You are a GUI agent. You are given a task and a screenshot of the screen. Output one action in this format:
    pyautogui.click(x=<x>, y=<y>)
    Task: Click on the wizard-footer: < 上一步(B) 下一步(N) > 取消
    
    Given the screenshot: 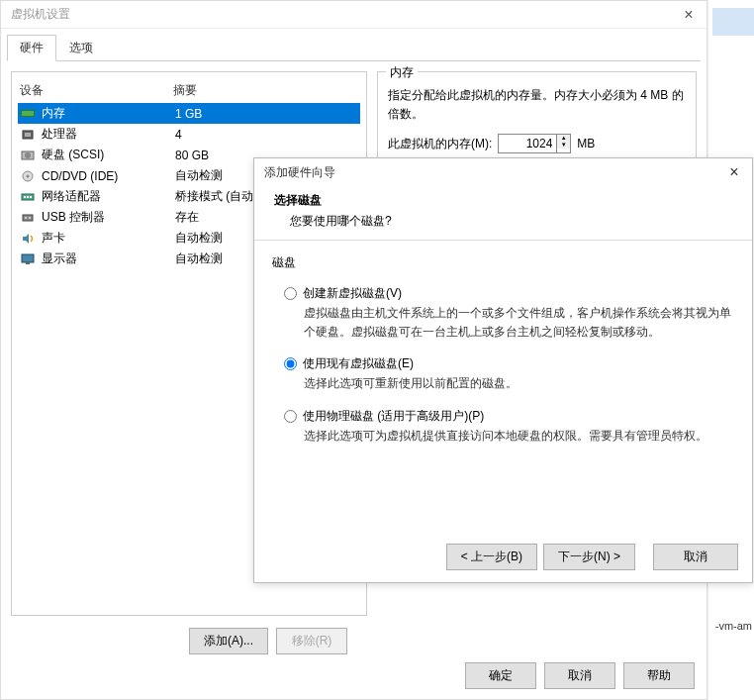 What is the action you would take?
    pyautogui.click(x=592, y=556)
    